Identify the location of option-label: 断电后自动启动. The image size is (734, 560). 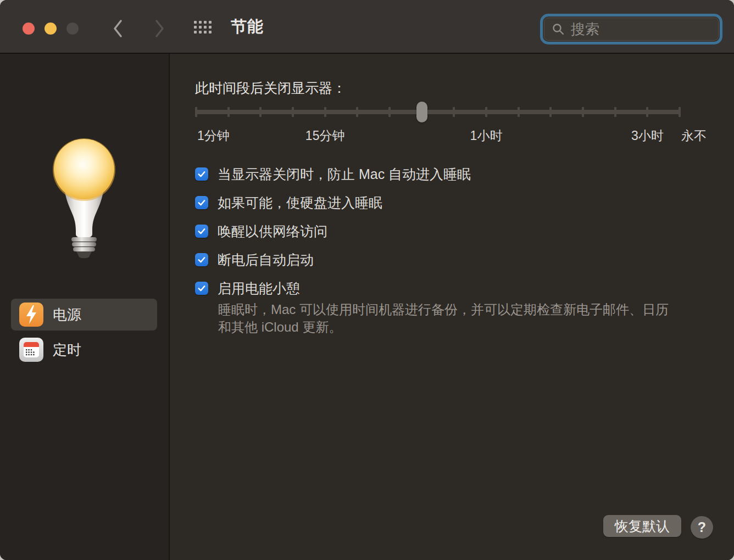
(266, 260).